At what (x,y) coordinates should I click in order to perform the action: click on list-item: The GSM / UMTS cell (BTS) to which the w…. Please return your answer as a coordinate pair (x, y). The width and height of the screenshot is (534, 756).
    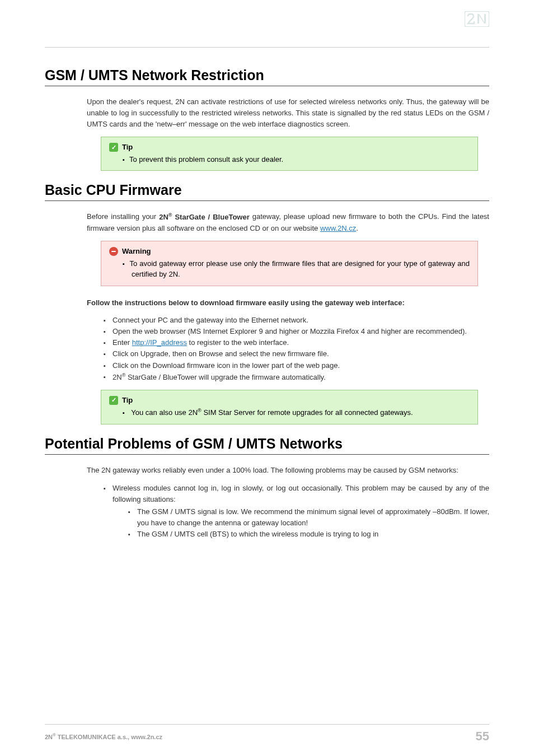
    Looking at the image, I should click on (309, 534).